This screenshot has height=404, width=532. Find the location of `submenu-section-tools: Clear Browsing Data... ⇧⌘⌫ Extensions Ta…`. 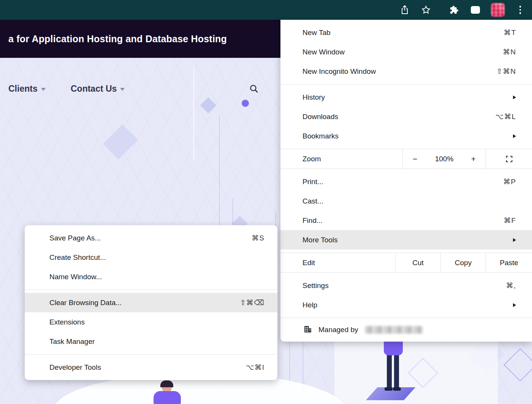

submenu-section-tools: Clear Browsing Data... ⇧⌘⌫ Extensions Ta… is located at coordinates (151, 322).